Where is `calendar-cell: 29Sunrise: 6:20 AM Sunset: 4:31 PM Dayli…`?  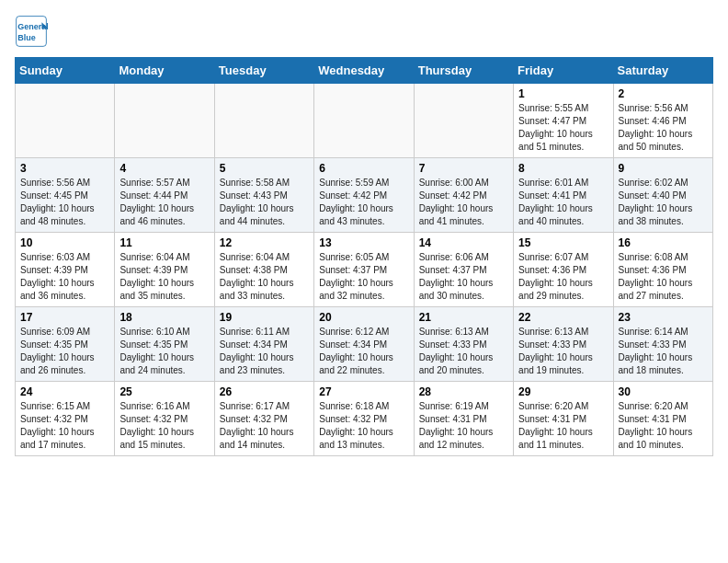 calendar-cell: 29Sunrise: 6:20 AM Sunset: 4:31 PM Dayli… is located at coordinates (563, 419).